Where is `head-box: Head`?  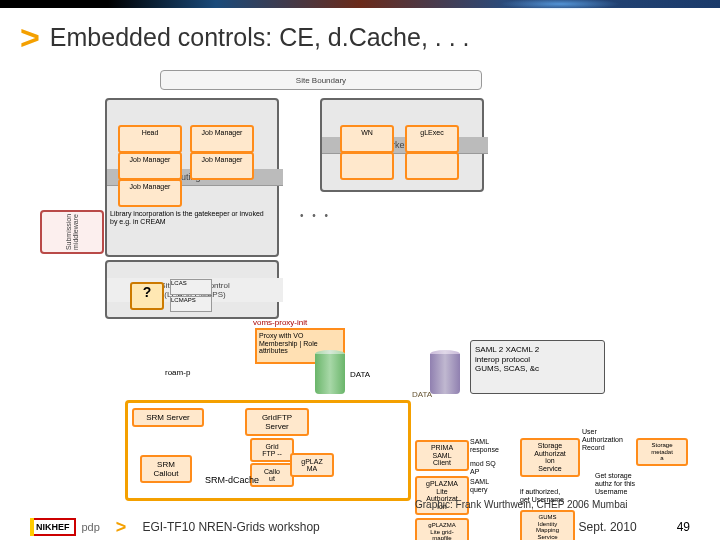
head-box: Head is located at coordinates (150, 139).